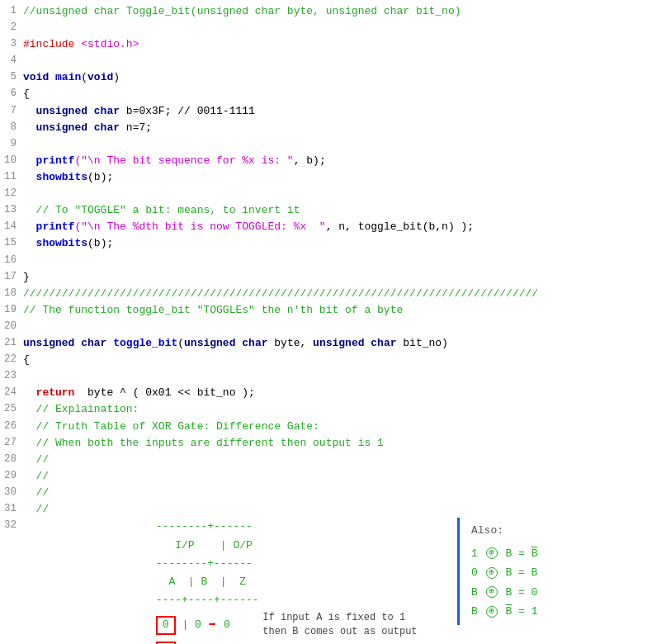 The image size is (652, 644). Describe the element at coordinates (555, 593) in the screenshot. I see `also-row-3: B ⊕ B = 0` at that location.